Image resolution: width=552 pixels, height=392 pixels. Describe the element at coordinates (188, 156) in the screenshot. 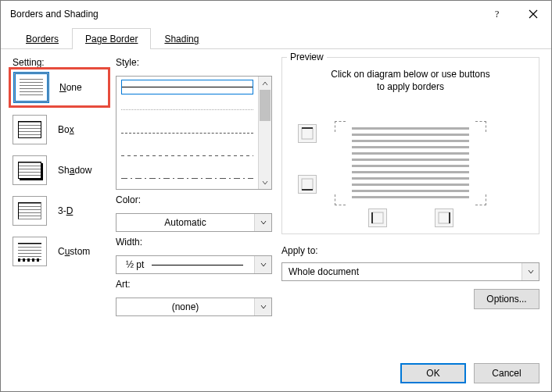

I see `style-dashed-short` at that location.